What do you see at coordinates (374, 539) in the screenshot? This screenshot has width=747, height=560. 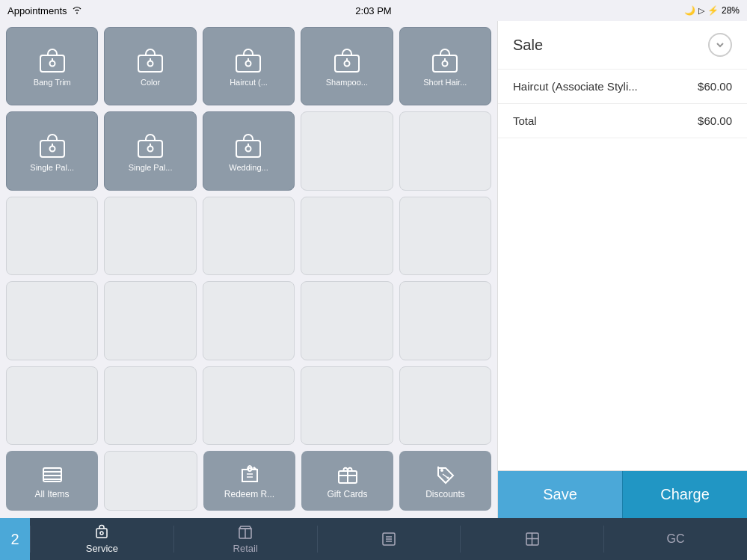 I see `tab-bar: 2 Service Retail` at bounding box center [374, 539].